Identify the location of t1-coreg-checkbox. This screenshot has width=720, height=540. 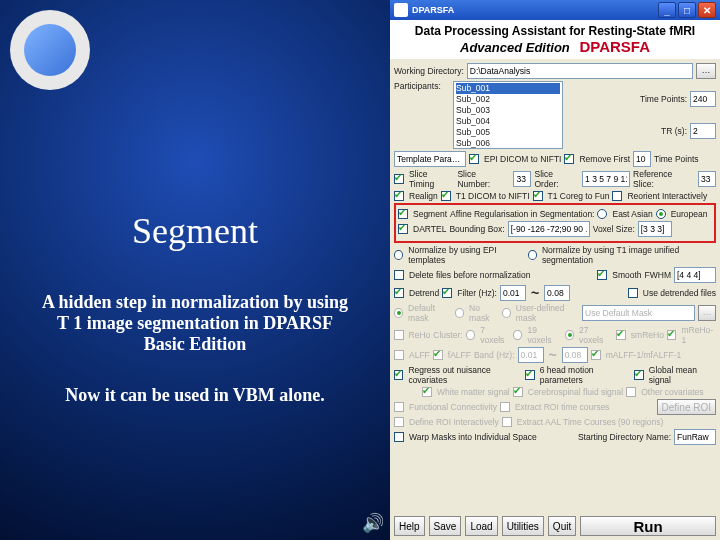
(538, 196).